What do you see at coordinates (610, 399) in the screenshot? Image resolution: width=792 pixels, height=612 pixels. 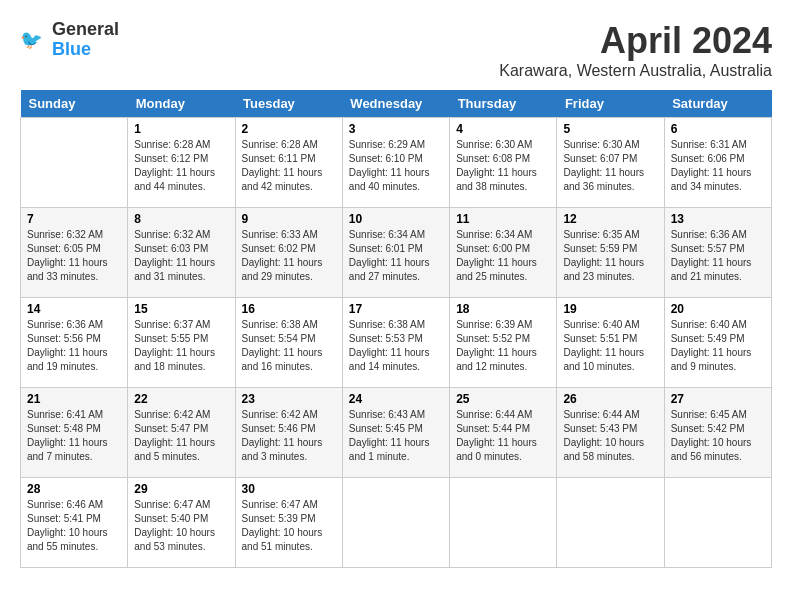 I see `day-number: 26` at bounding box center [610, 399].